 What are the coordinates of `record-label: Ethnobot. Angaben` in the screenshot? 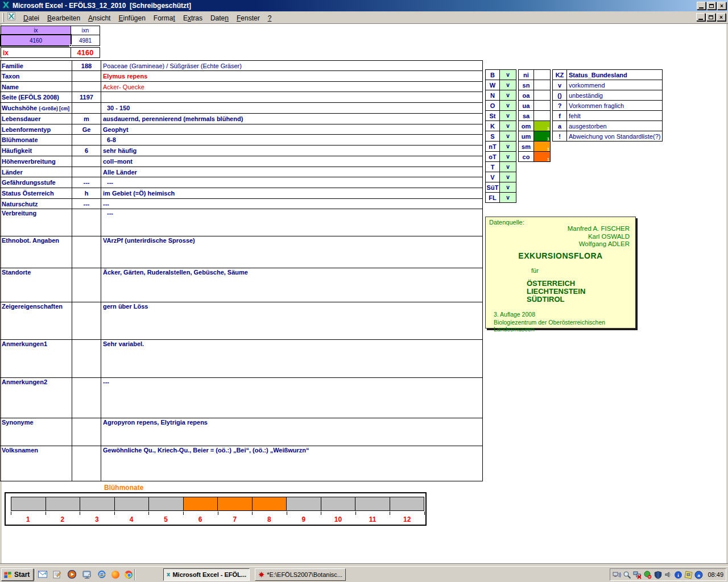 It's located at (36, 252).